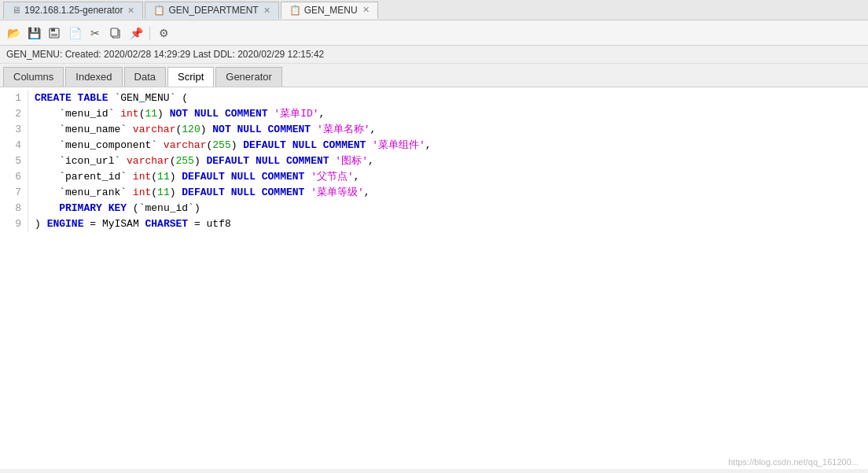 The image size is (868, 473). I want to click on code-line-2: 2 `menu_id` int(11) NOT NULL COMMENT '菜单…, so click(434, 114).